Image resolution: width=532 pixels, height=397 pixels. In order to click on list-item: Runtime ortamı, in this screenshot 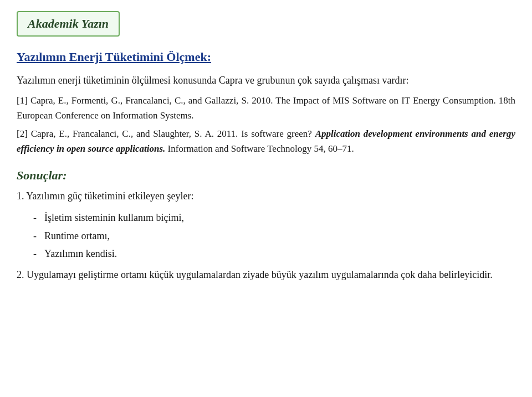, I will do `click(274, 236)`.